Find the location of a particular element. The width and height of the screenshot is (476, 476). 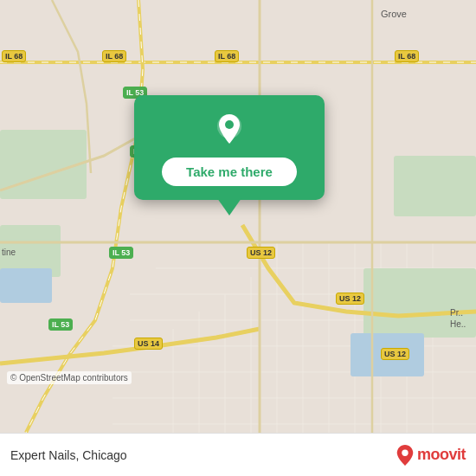

road-badge-il68-2: IL 68 is located at coordinates (114, 56).